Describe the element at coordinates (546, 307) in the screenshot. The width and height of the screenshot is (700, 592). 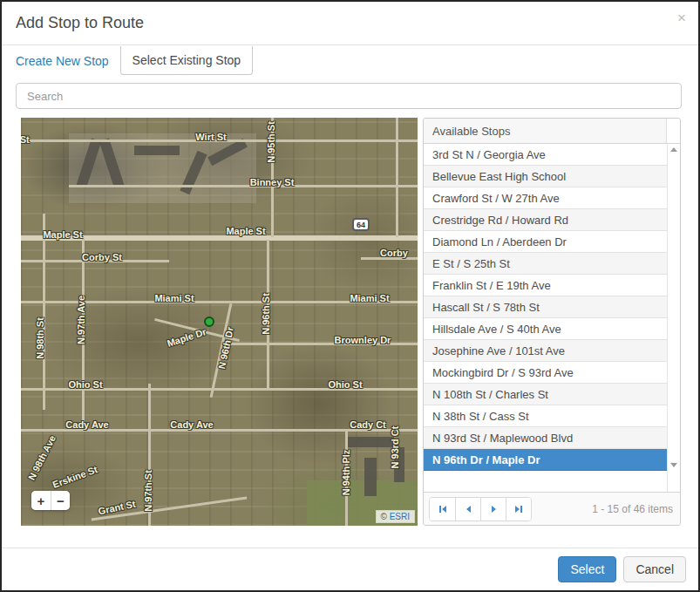
I see `list-item: Hascall St / S 78th St` at that location.